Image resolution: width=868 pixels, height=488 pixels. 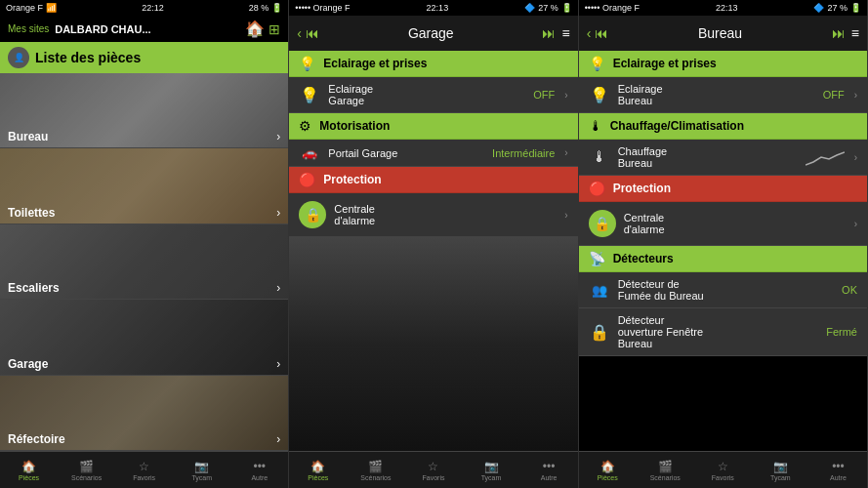 What do you see at coordinates (598, 63) in the screenshot?
I see `light-section-icon: 💡` at bounding box center [598, 63].